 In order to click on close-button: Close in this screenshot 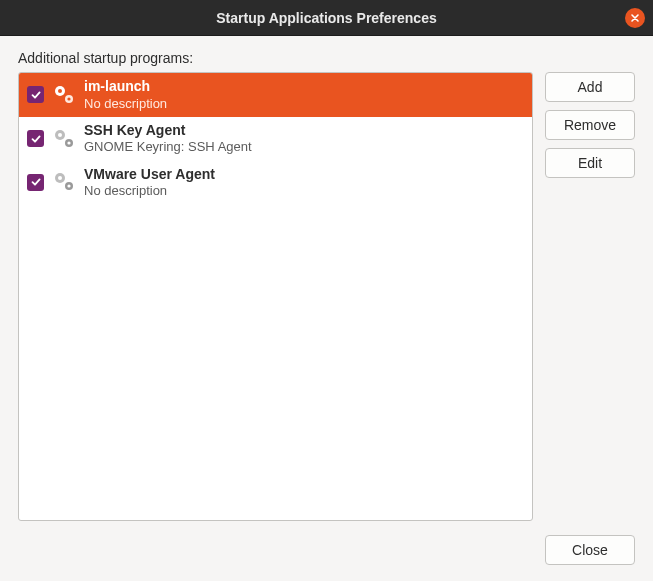, I will do `click(590, 550)`.